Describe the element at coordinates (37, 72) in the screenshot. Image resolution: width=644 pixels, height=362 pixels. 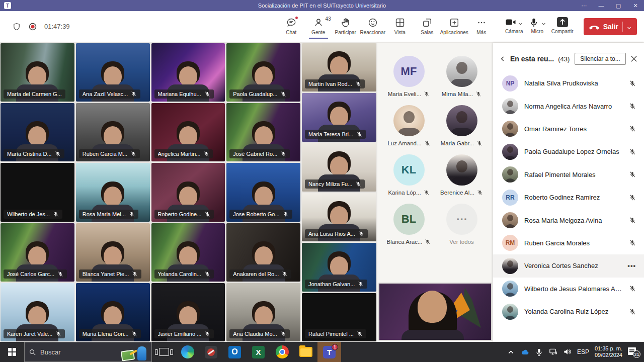
I see `video-tile: María del Carmen G...` at that location.